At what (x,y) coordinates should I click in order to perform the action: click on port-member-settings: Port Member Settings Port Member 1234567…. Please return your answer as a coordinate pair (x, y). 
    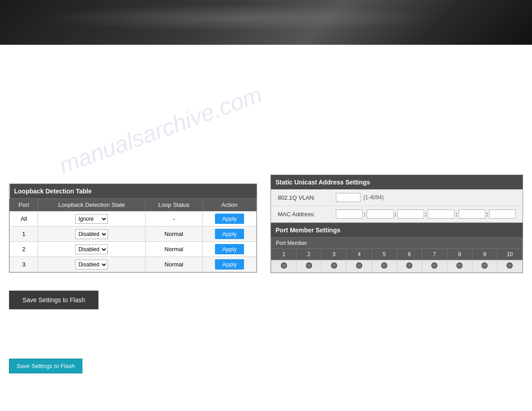
    Looking at the image, I should click on (397, 248).